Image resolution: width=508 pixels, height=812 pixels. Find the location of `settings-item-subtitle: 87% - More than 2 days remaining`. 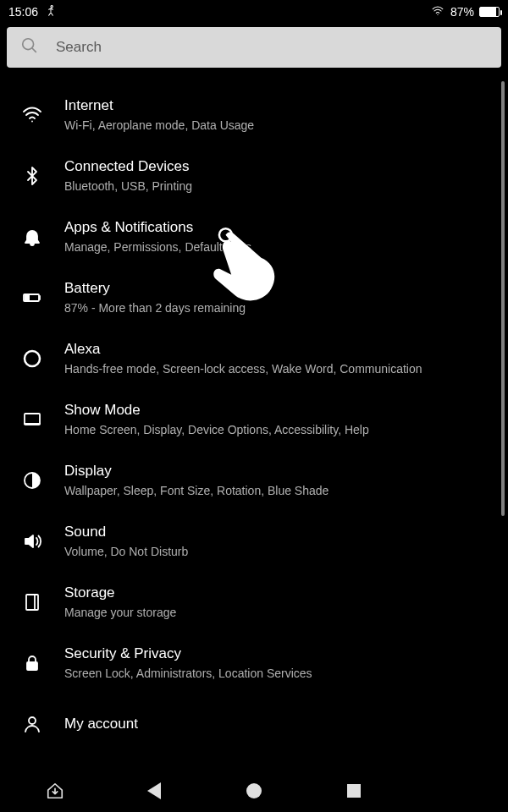

settings-item-subtitle: 87% - More than 2 days remaining is located at coordinates (155, 308).